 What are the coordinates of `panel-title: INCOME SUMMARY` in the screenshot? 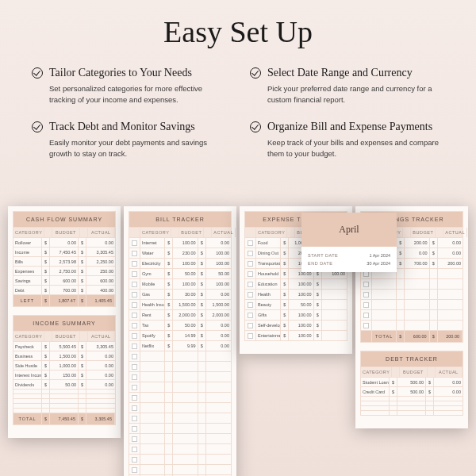 It's located at (64, 324).